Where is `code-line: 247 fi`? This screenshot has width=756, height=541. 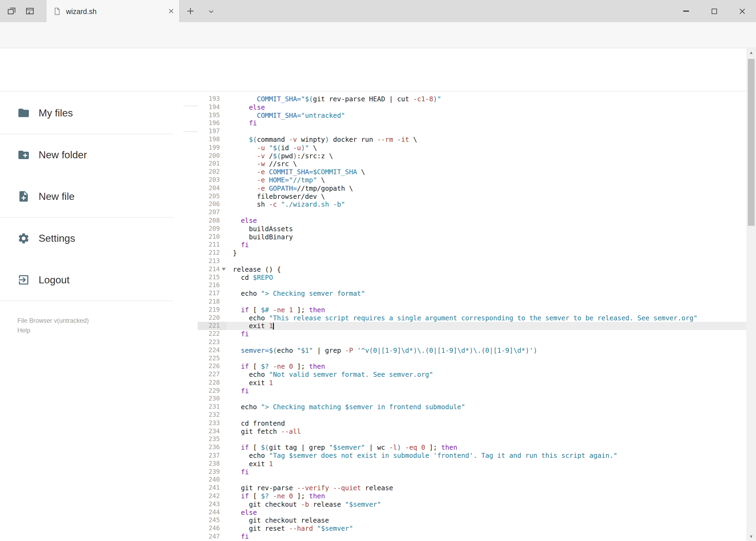 code-line: 247 fi is located at coordinates (472, 537).